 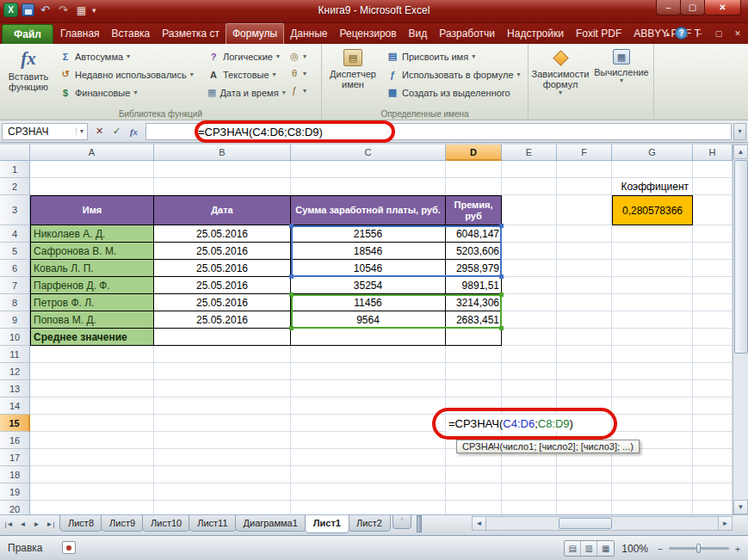 What do you see at coordinates (92, 320) in the screenshot?
I see `cell-A9: Попова М. Д.` at bounding box center [92, 320].